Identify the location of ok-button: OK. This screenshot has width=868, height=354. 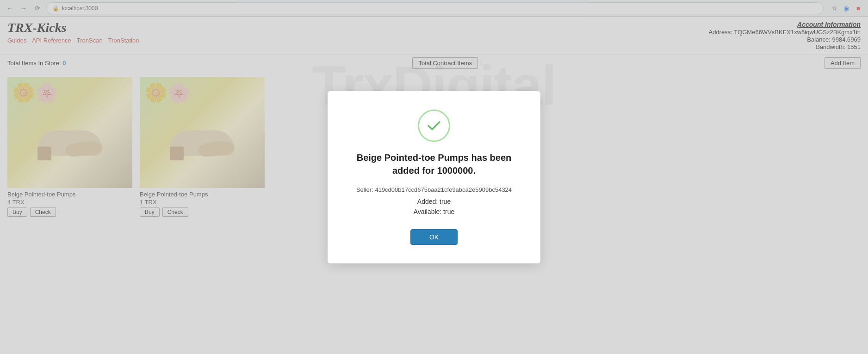
(434, 237).